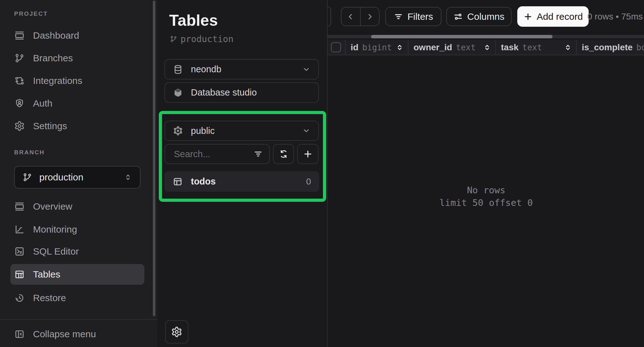  What do you see at coordinates (615, 17) in the screenshot?
I see `query-status-text: 0 rows • 75ms` at bounding box center [615, 17].